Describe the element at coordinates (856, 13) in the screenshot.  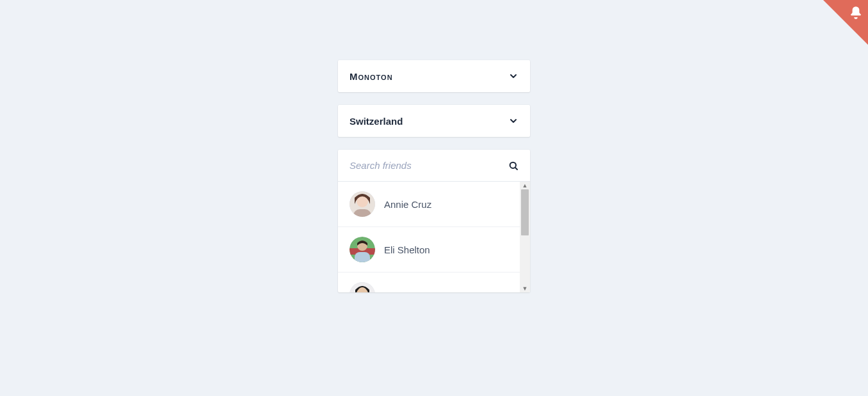
I see `bell-icon` at that location.